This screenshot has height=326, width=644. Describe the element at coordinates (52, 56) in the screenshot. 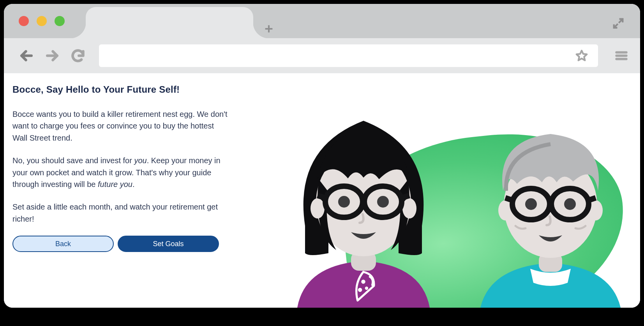

I see `arrow-right-icon` at that location.